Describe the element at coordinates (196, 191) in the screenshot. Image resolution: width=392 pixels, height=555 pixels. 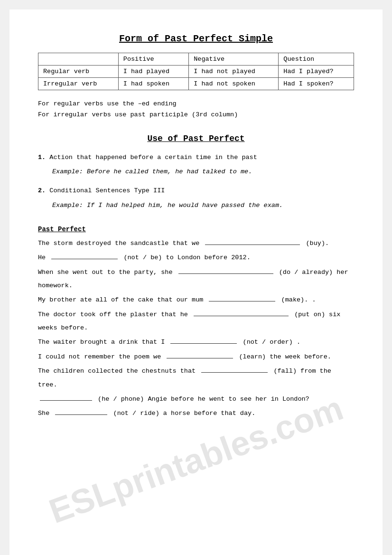
I see `use-item-2: 2. Conditional Sentences Type III` at that location.